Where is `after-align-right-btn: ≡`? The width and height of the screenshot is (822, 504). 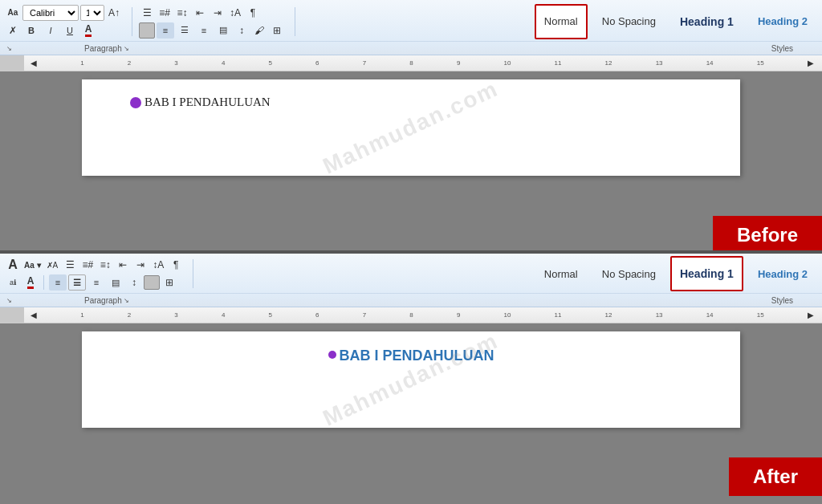
after-align-right-btn: ≡ is located at coordinates (96, 282).